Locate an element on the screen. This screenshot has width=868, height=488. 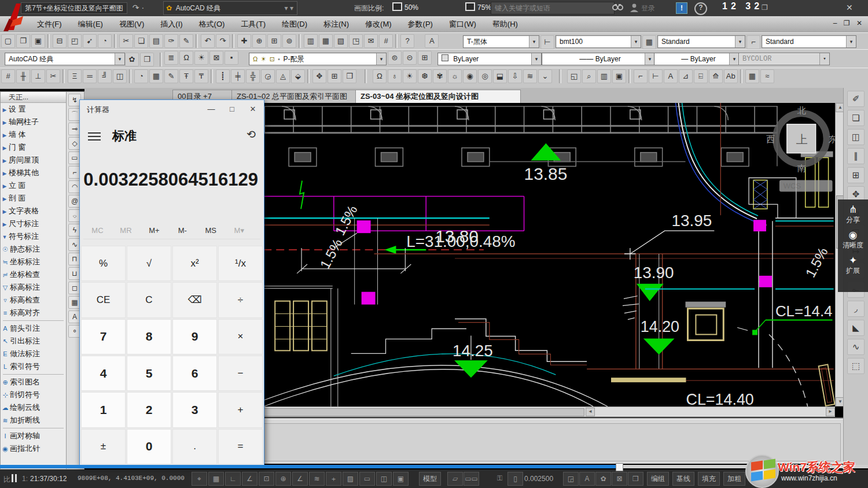
zoom-previous-icon: ⊚ is located at coordinates (289, 41).